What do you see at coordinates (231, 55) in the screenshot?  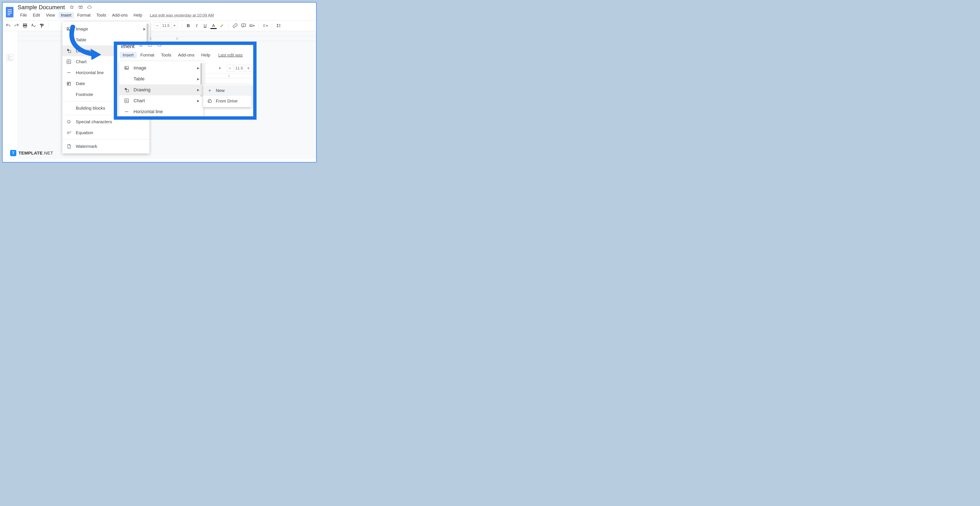 I see `ov-last-edit: Last edit was` at bounding box center [231, 55].